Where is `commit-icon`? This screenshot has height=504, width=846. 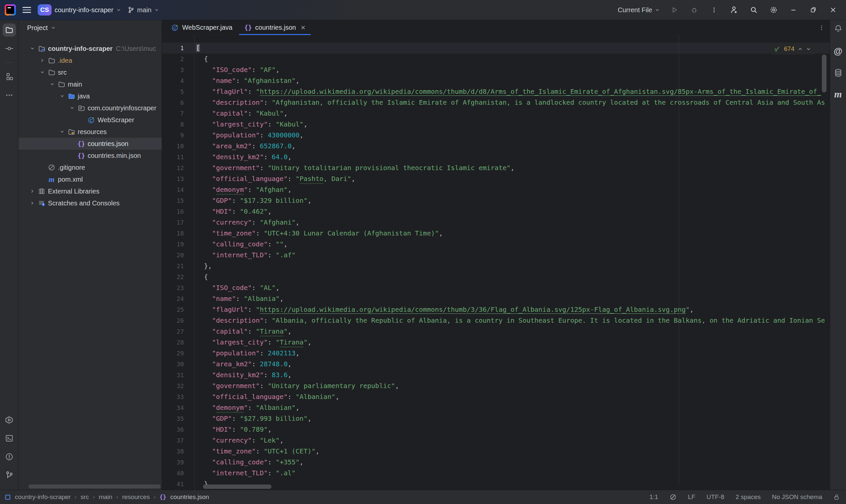
commit-icon is located at coordinates (10, 49).